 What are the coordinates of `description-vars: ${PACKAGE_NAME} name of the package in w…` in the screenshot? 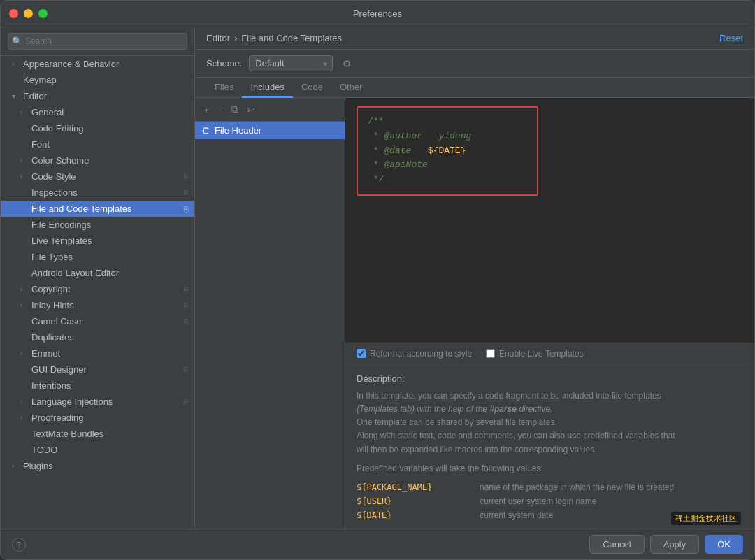 It's located at (549, 501).